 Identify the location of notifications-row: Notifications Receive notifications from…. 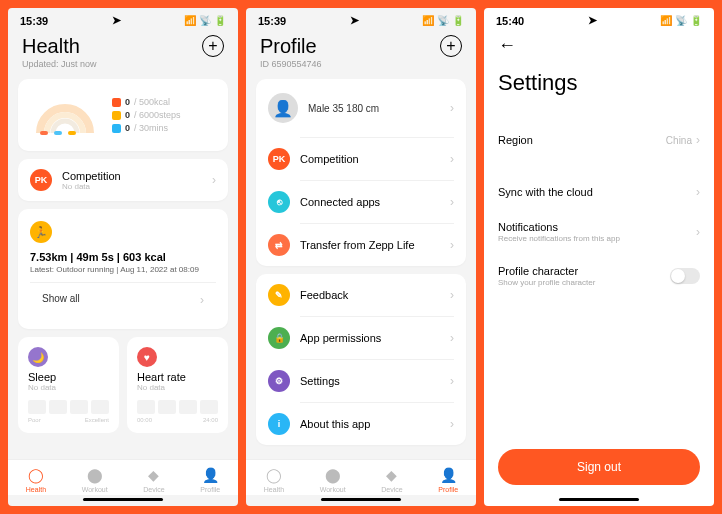
(599, 232).